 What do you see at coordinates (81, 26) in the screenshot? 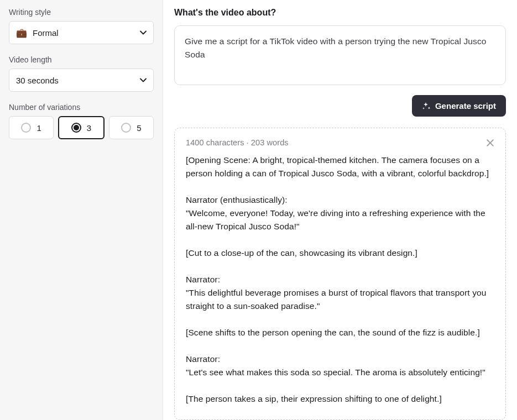
I see `writing-style-group: Writing style 💼 Formal` at bounding box center [81, 26].